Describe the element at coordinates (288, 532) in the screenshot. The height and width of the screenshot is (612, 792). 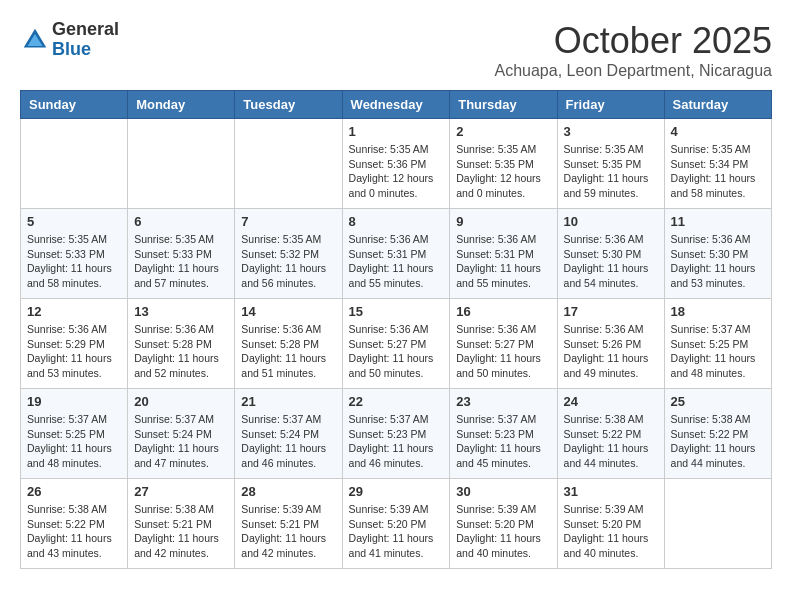
I see `day-info: Sunrise: 5:39 AM Sunset: 5:21 PM Dayligh…` at that location.